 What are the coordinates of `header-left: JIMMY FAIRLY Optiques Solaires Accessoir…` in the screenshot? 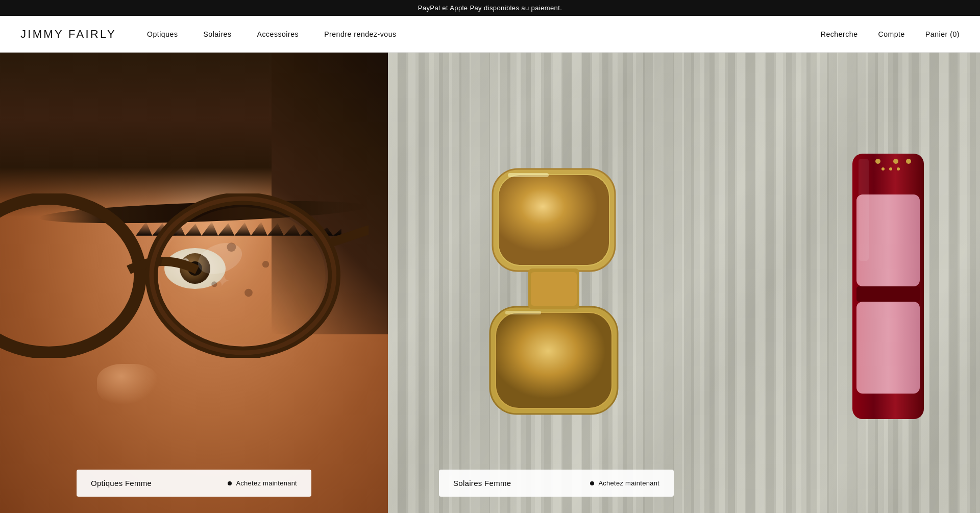 It's located at (208, 34).